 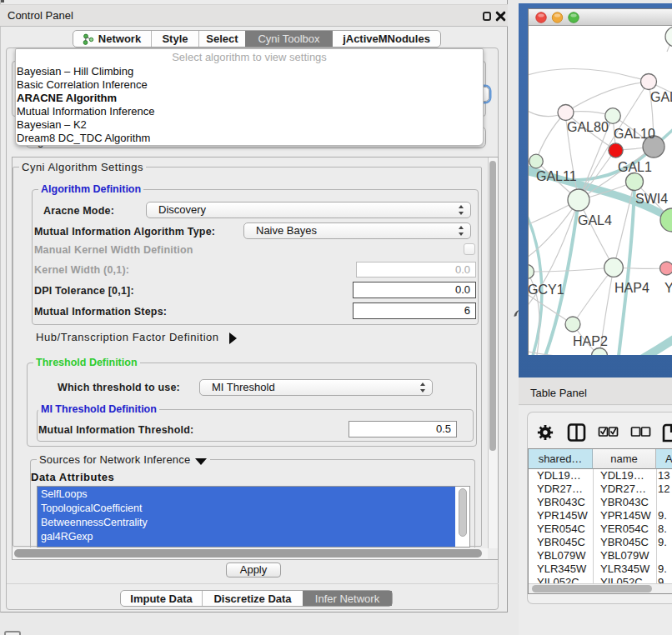 I want to click on svg-text: GAL80, so click(x=588, y=127).